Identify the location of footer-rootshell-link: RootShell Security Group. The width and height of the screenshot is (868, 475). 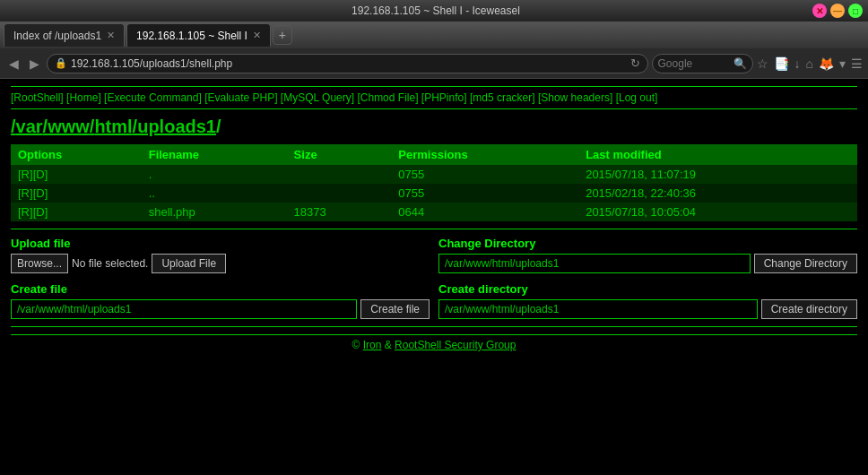
(456, 345).